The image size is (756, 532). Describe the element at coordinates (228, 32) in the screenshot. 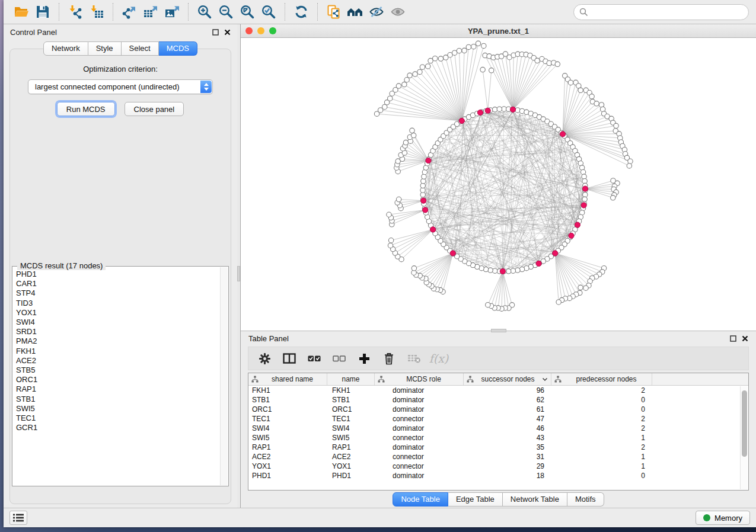

I see `close-panel-icon` at that location.